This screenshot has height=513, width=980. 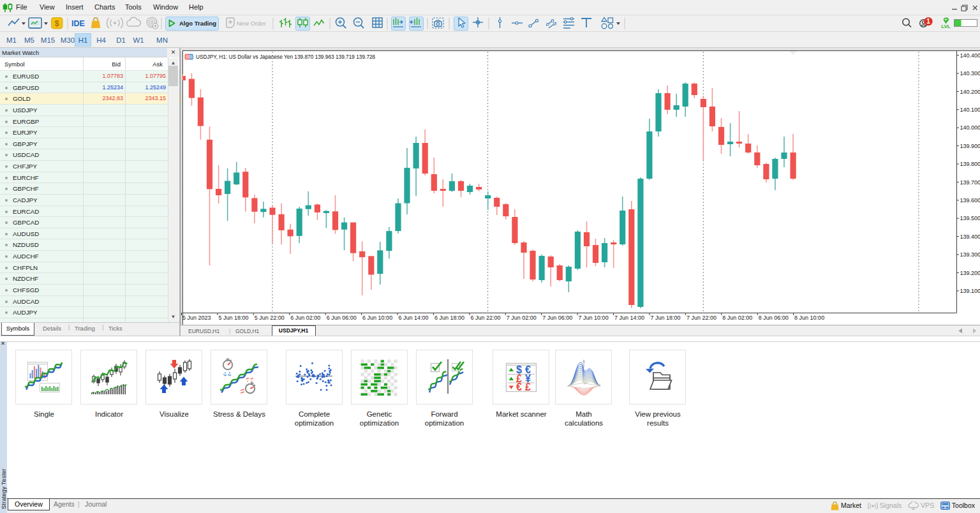 What do you see at coordinates (269, 318) in the screenshot?
I see `svg-text: 5 Jun 22:00` at bounding box center [269, 318].